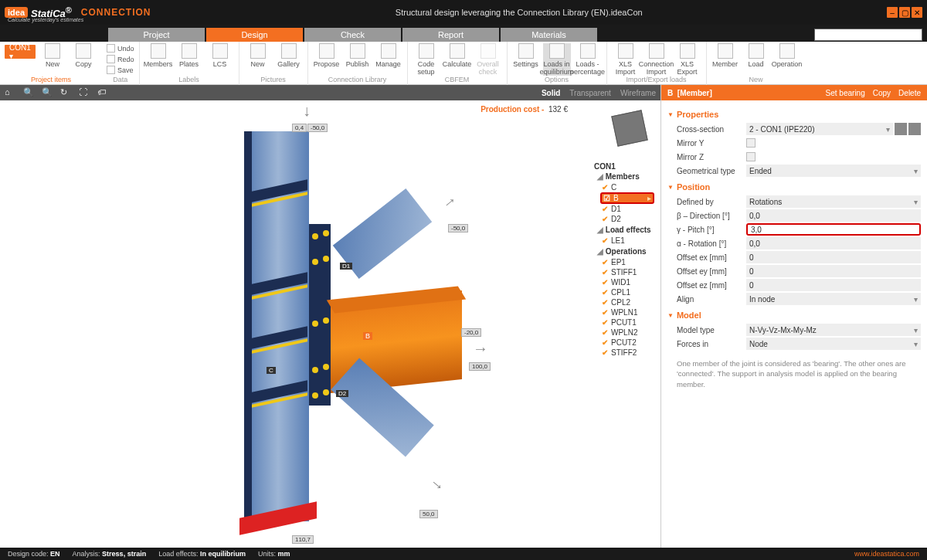 This screenshot has height=560, width=927. I want to click on tree-member-b: ☑B▸, so click(627, 198).